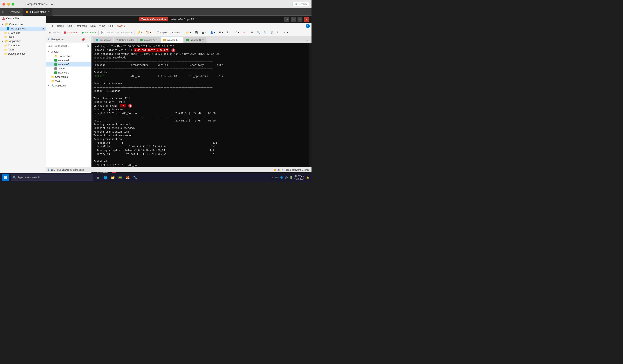 The height and width of the screenshot is (364, 623). Describe the element at coordinates (308, 26) in the screenshot. I see `ribbon-help-btn: ?` at that location.